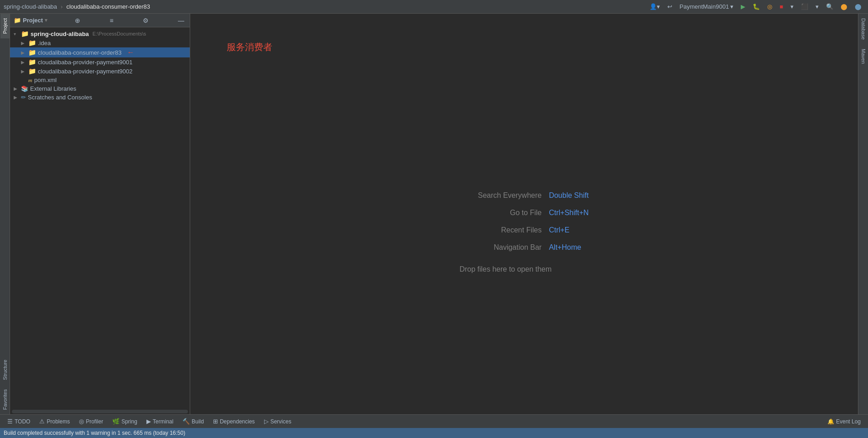 Image resolution: width=868 pixels, height=438 pixels. I want to click on search-icon: 🔍, so click(830, 6).